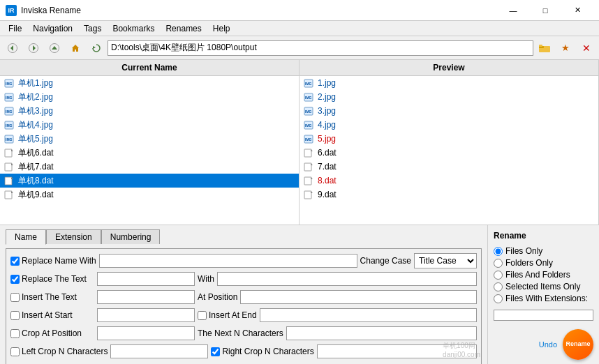 The width and height of the screenshot is (599, 364). Describe the element at coordinates (449, 139) in the screenshot. I see `preview-item: IMG5.jpg` at that location.